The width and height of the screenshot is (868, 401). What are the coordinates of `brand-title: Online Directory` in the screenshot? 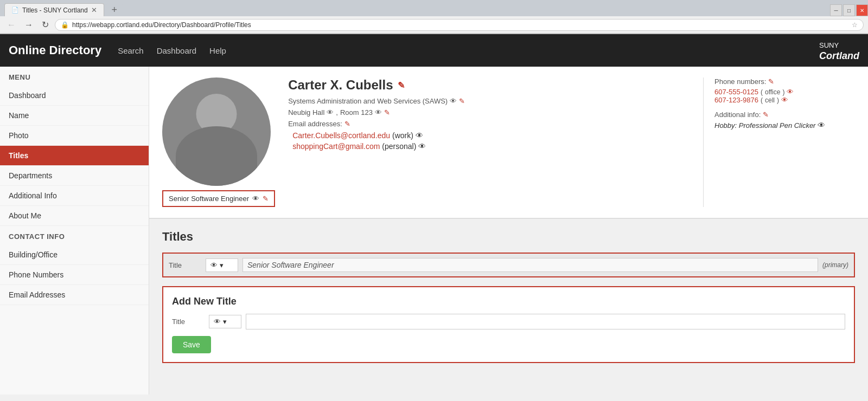 It's located at (55, 50).